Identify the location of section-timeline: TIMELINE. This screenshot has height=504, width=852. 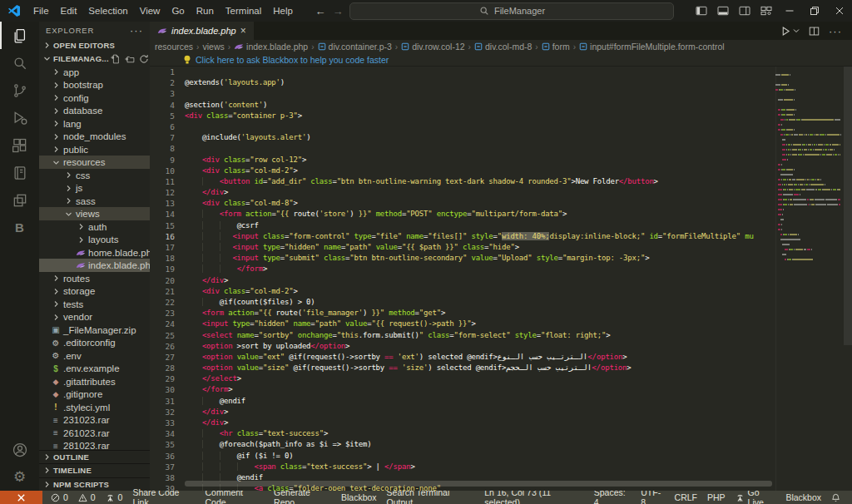
(95, 471).